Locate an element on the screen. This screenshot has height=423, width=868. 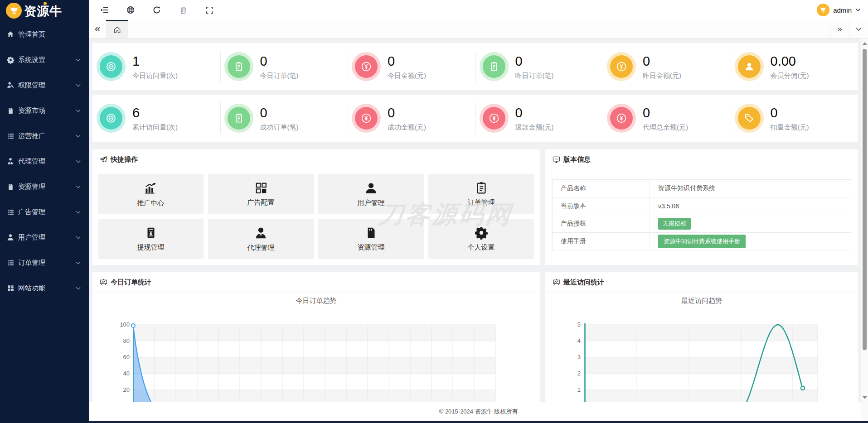
y-tick: 20 is located at coordinates (111, 389).